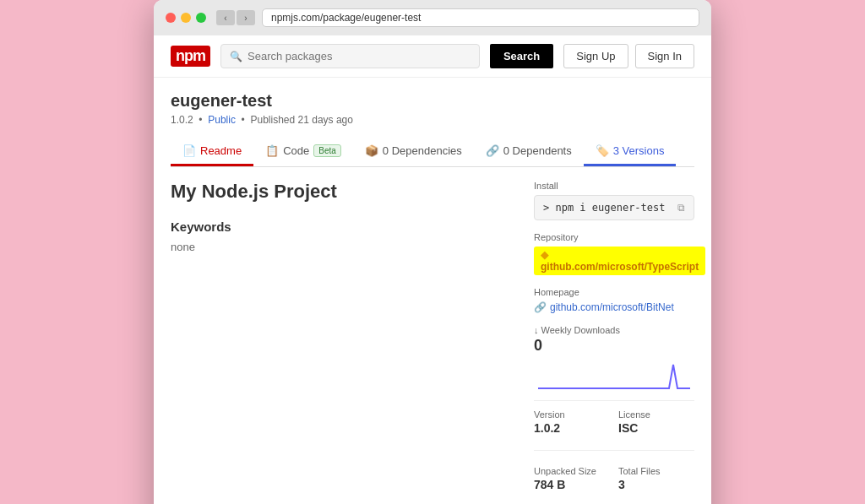 The image size is (865, 504). What do you see at coordinates (630, 152) in the screenshot?
I see `tab-versions: 🏷️ 3 Versions` at bounding box center [630, 152].